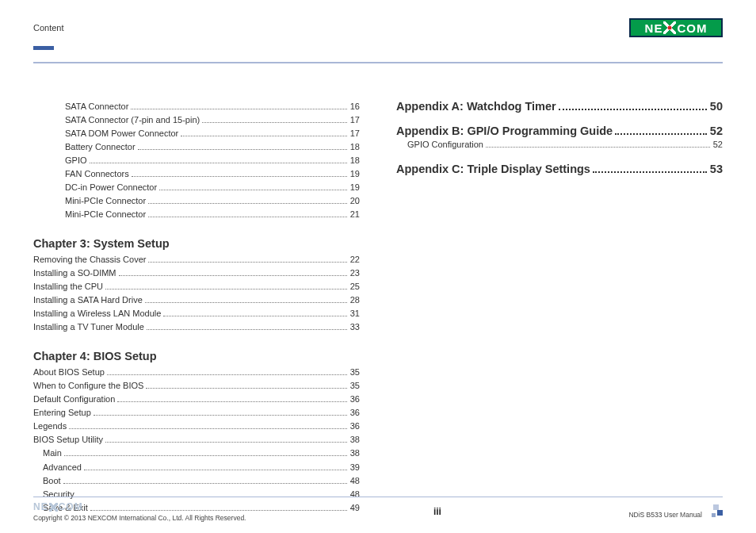 The width and height of the screenshot is (756, 533). Describe the element at coordinates (197, 481) in the screenshot. I see `toc-entry: Boot48` at that location.